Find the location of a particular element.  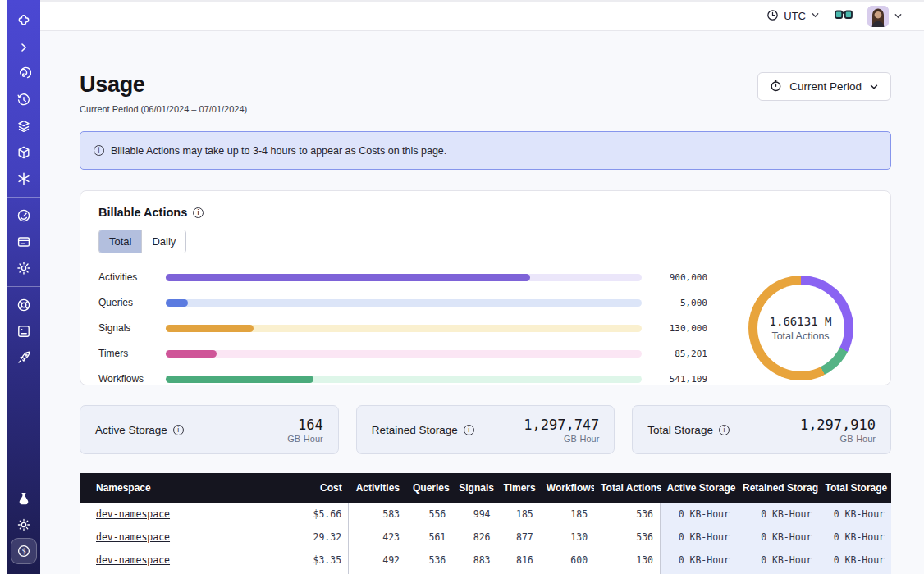

period-selector-button: Current Period is located at coordinates (824, 87).